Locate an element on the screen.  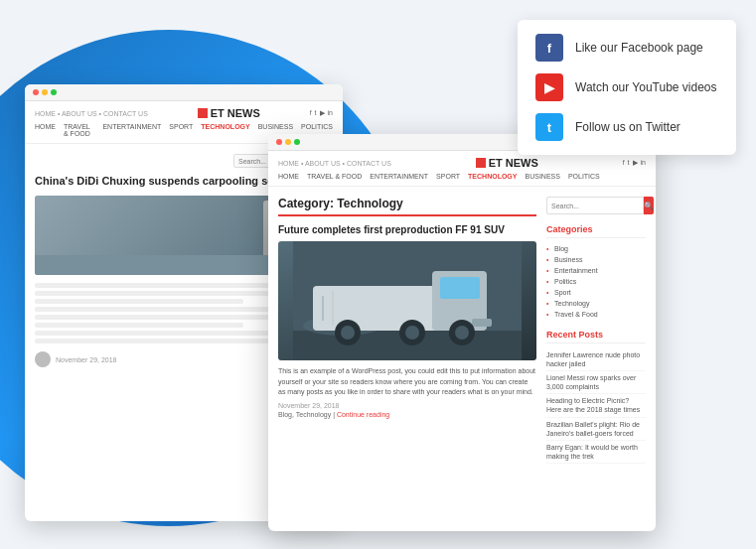
nav-technology-front: TECHNOLOGY is located at coordinates (493, 177).